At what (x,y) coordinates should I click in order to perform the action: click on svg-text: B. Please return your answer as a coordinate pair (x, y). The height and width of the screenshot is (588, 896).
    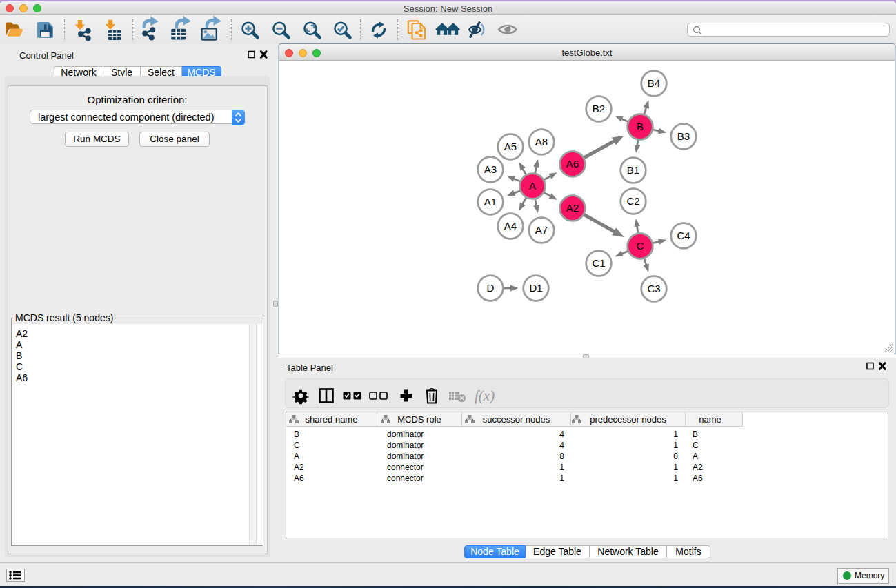
    Looking at the image, I should click on (640, 127).